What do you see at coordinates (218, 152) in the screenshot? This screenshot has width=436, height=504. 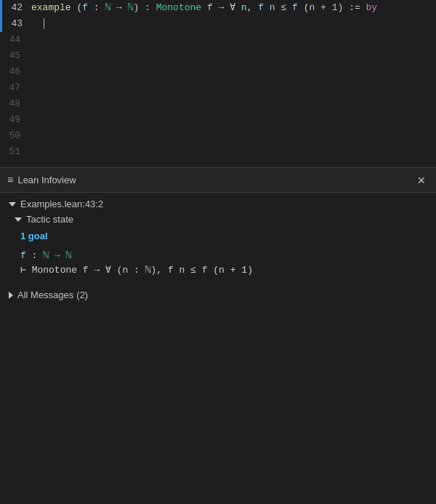 I see `code-line-51: 51` at bounding box center [218, 152].